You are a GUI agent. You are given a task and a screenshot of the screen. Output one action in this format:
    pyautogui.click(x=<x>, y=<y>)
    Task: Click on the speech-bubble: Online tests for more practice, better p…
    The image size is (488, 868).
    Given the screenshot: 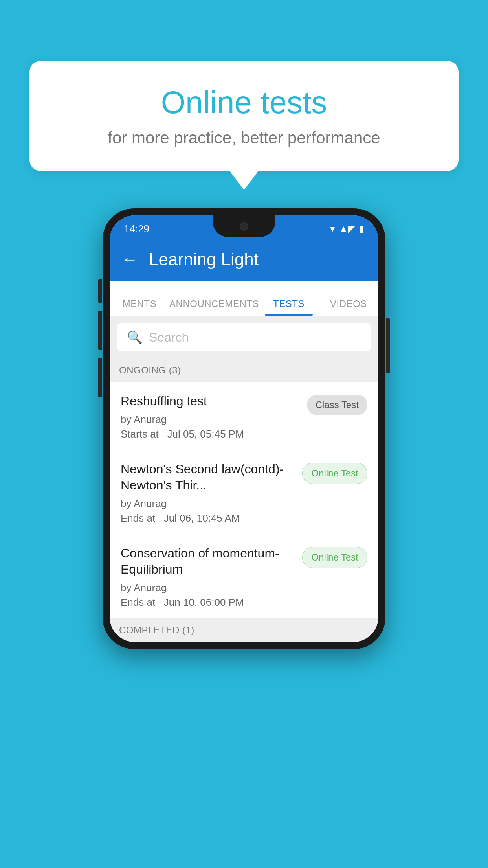 What is the action you would take?
    pyautogui.click(x=244, y=116)
    